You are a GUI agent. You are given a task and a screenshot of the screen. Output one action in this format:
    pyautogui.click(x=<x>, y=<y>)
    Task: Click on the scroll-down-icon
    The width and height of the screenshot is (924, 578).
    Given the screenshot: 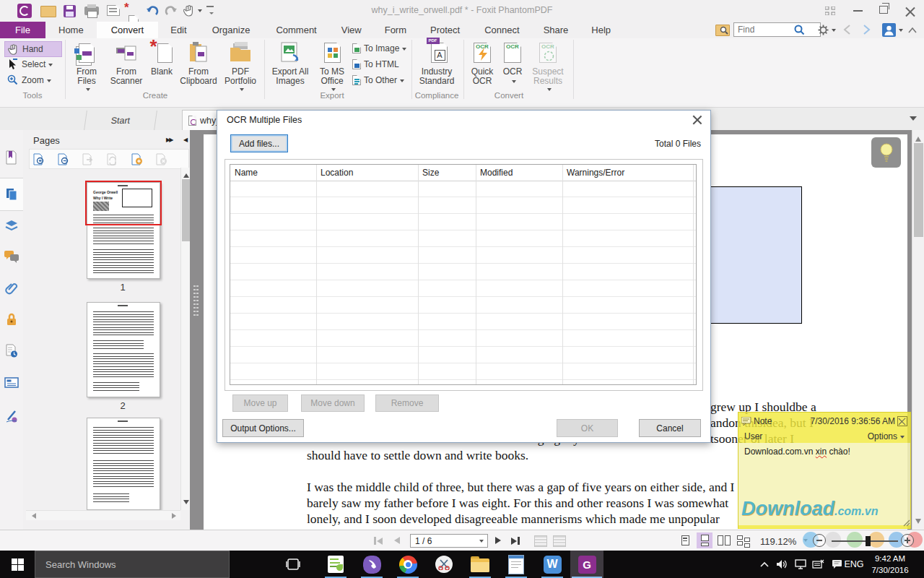 What is the action you would take?
    pyautogui.click(x=186, y=504)
    